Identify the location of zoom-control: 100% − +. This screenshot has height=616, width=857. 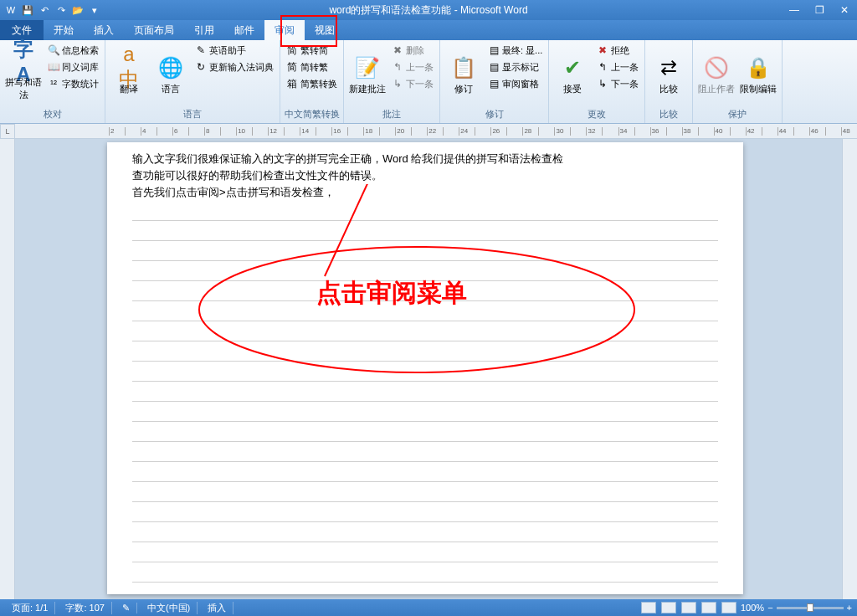
(797, 608).